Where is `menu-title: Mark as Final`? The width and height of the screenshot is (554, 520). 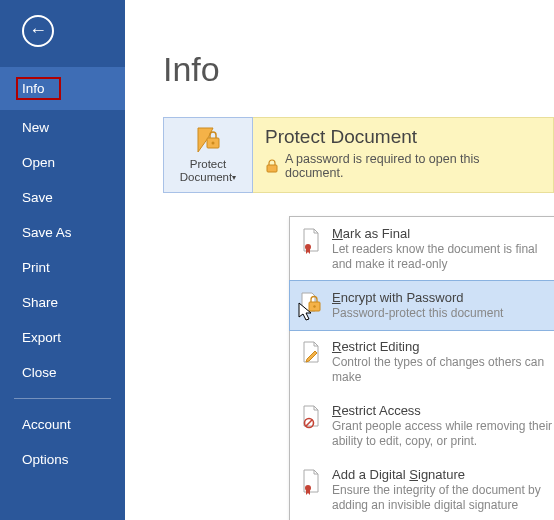 menu-title: Mark as Final is located at coordinates (443, 234).